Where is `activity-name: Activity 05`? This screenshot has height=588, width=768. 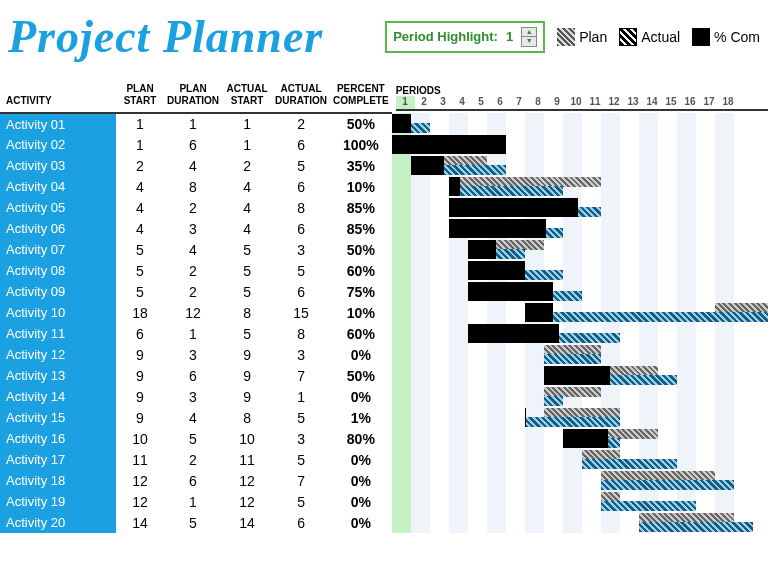
activity-name: Activity 05 is located at coordinates (58, 208).